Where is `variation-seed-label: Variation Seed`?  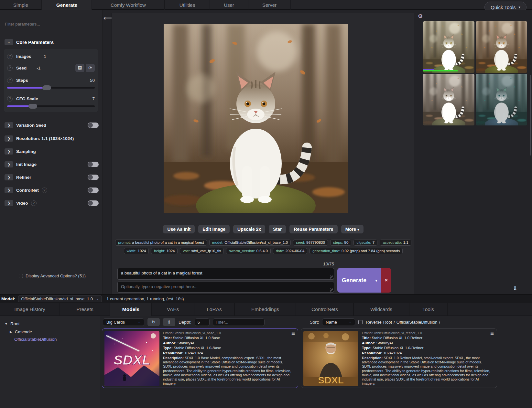
variation-seed-label: Variation Seed is located at coordinates (31, 125).